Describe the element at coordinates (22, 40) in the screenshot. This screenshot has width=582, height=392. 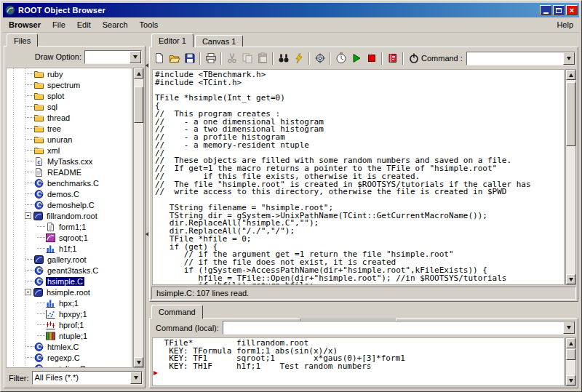
I see `tab-files: Files` at that location.